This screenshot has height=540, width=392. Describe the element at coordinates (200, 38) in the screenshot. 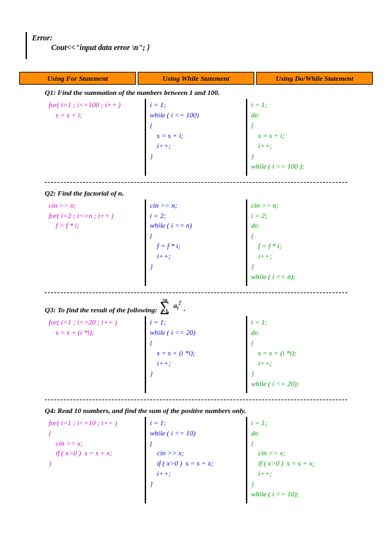

I see `error-title: Error:` at that location.